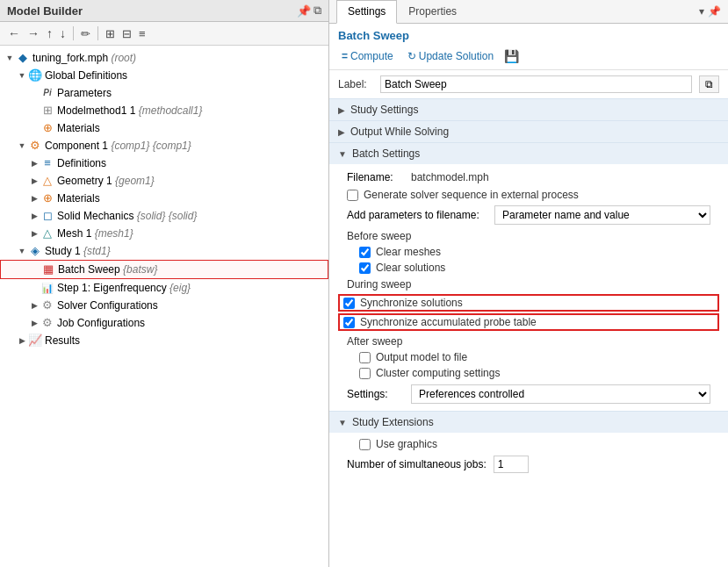 The height and width of the screenshot is (567, 728). What do you see at coordinates (536, 84) in the screenshot?
I see `label-input` at bounding box center [536, 84].